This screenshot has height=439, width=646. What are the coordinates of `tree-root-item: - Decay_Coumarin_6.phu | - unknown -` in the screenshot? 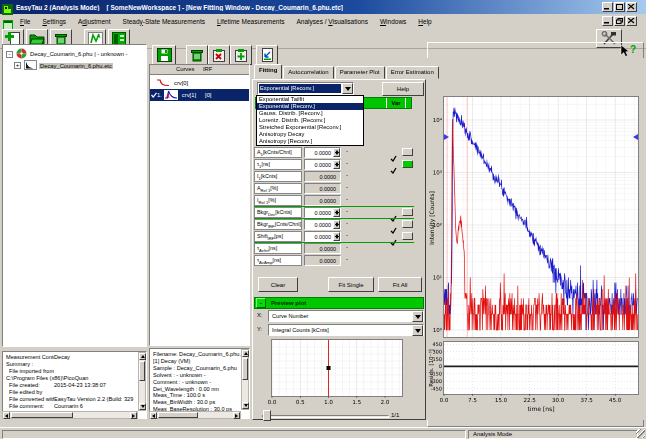 It's located at (68, 54).